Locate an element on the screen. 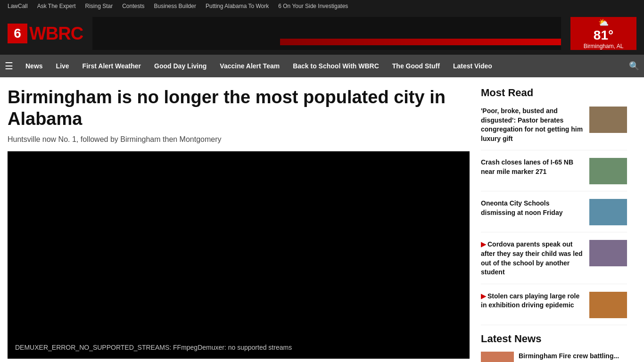  nav-vaccine: Vaccine Alert Team is located at coordinates (250, 66).